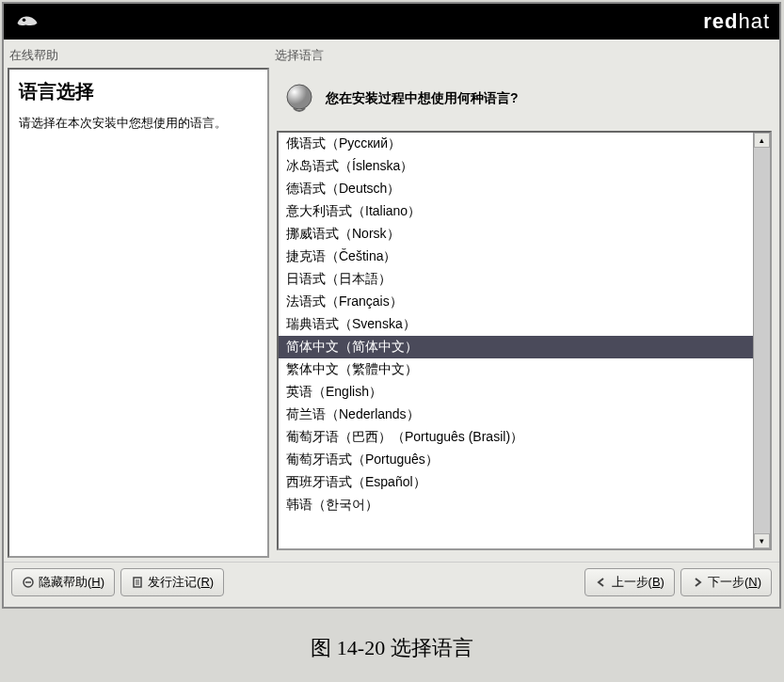 This screenshot has width=784, height=682. I want to click on language-option: 韩语（한국어）, so click(516, 505).